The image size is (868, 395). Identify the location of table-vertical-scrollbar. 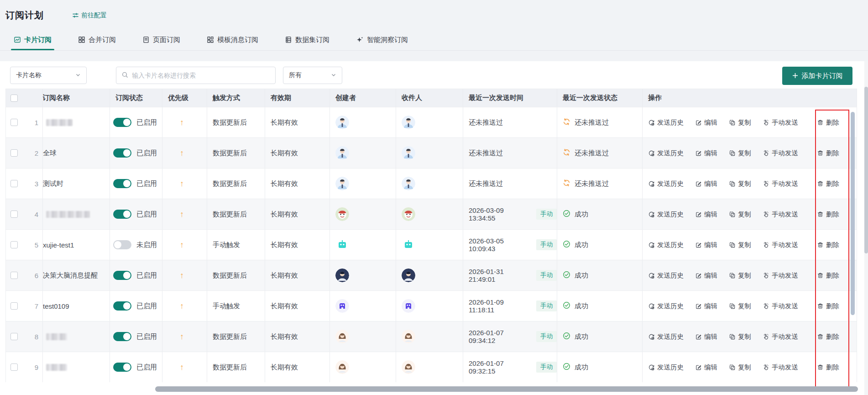
(852, 214).